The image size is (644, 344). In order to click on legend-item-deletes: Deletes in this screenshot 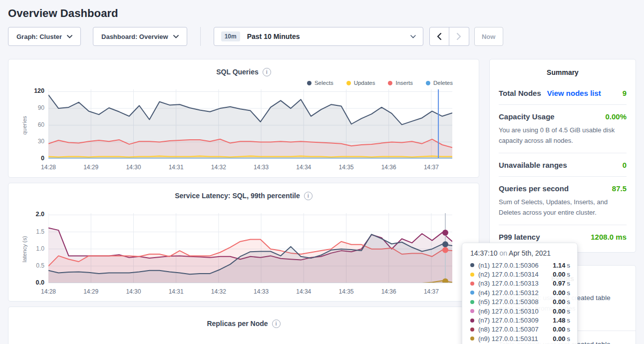, I will do `click(439, 83)`.